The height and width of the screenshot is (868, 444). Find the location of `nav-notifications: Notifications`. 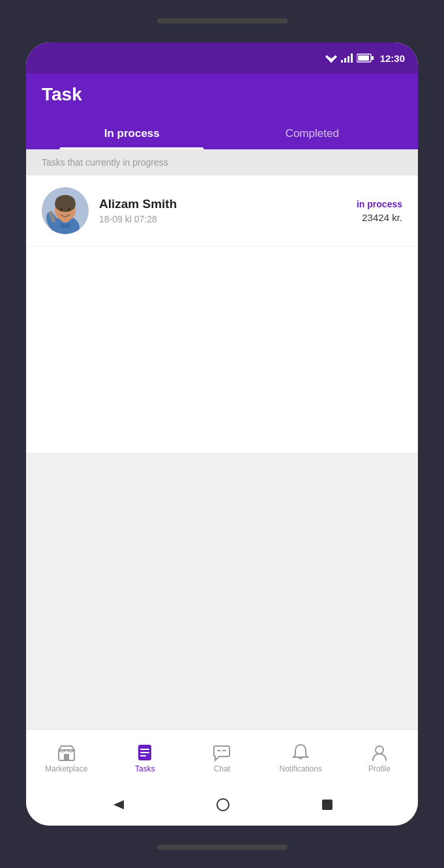

nav-notifications: Notifications is located at coordinates (301, 758).